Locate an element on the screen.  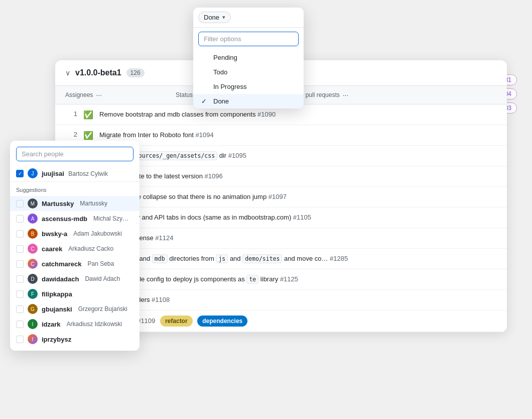
option-label: Todo is located at coordinates (220, 72).